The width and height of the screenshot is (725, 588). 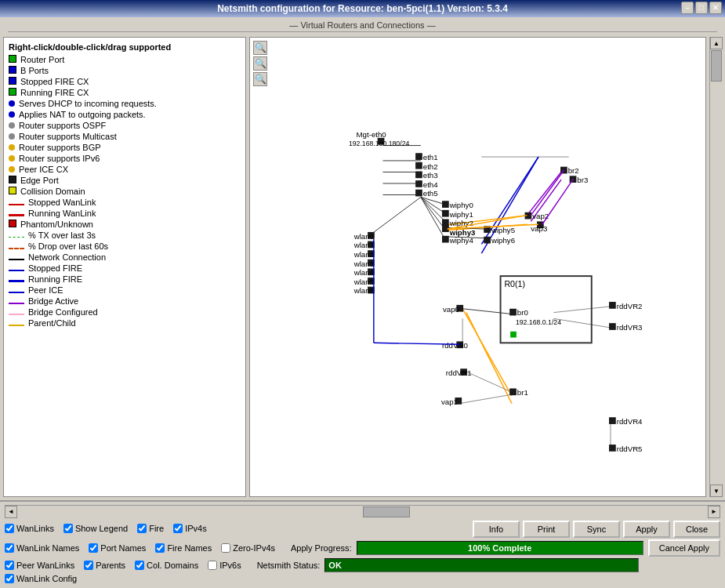 What do you see at coordinates (140, 565) in the screenshot?
I see `col-domains-checkbox` at bounding box center [140, 565].